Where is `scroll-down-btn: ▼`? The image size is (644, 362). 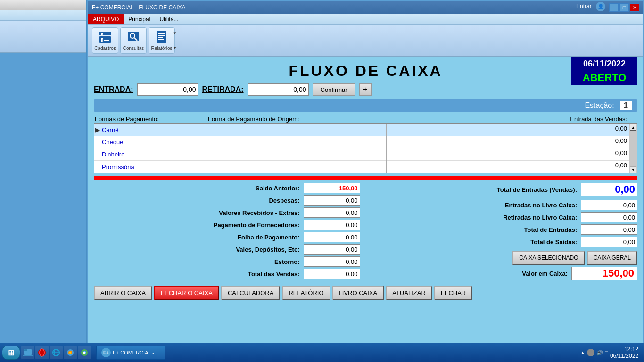
scroll-down-btn: ▼ is located at coordinates (633, 170).